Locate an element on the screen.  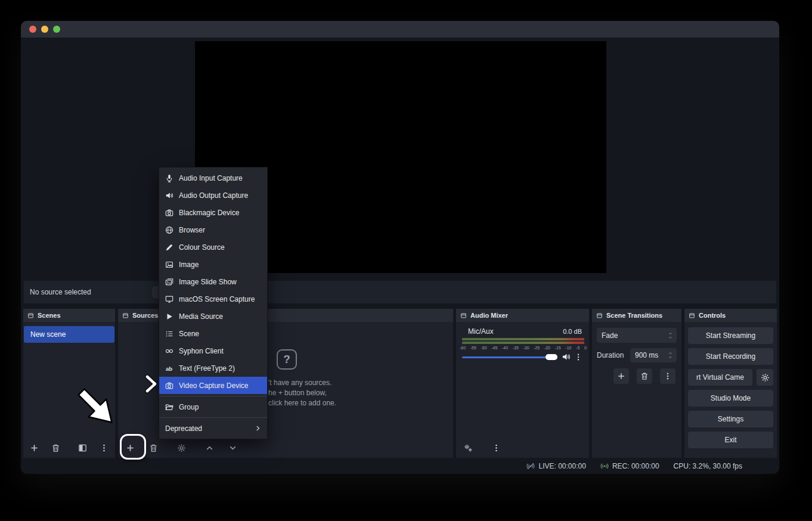
volume-slider is located at coordinates (510, 357).